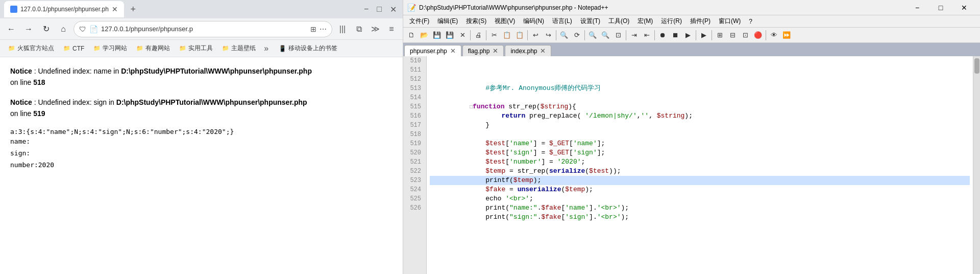 The width and height of the screenshot is (980, 274). I want to click on code-525-print: print(, so click(497, 208).